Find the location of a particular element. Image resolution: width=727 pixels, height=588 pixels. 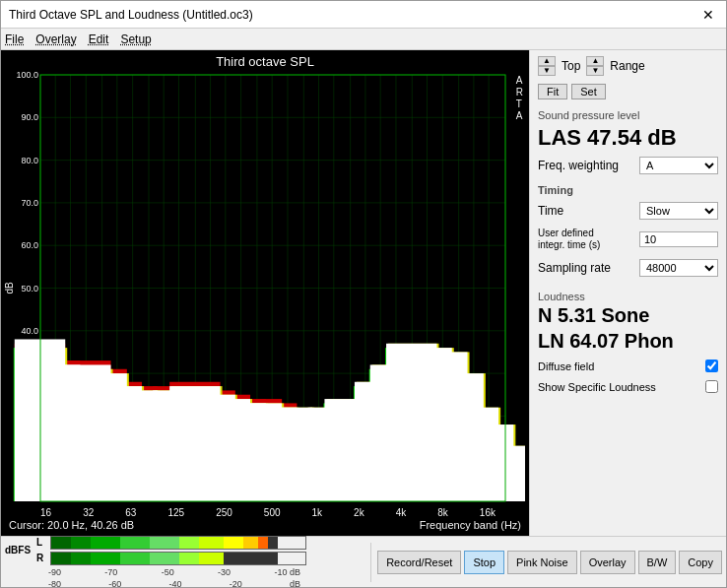

show-specific-checkbox is located at coordinates (711, 386).